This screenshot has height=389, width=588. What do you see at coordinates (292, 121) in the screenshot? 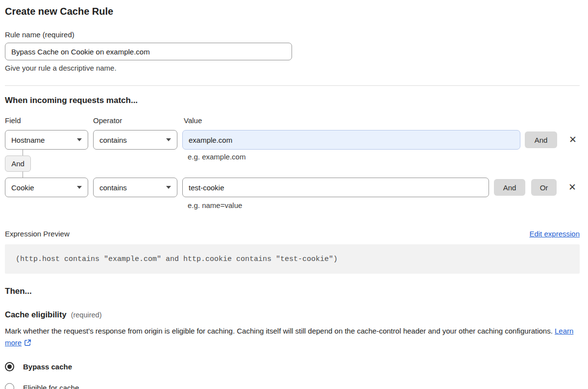
I see `condition-column-labels: Field Operator Value` at bounding box center [292, 121].